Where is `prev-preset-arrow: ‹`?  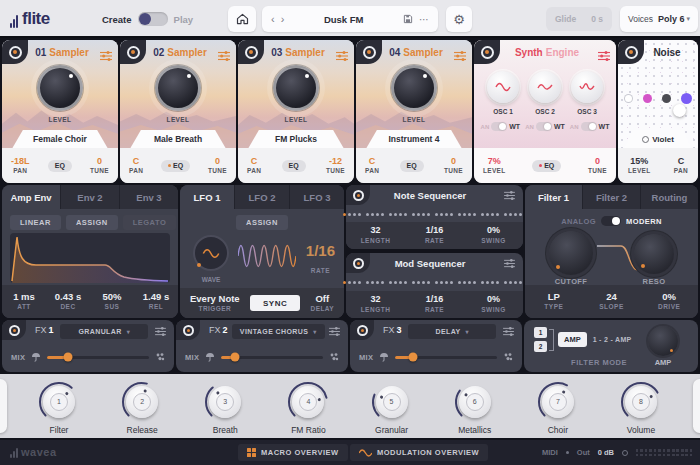 prev-preset-arrow: ‹ is located at coordinates (273, 20).